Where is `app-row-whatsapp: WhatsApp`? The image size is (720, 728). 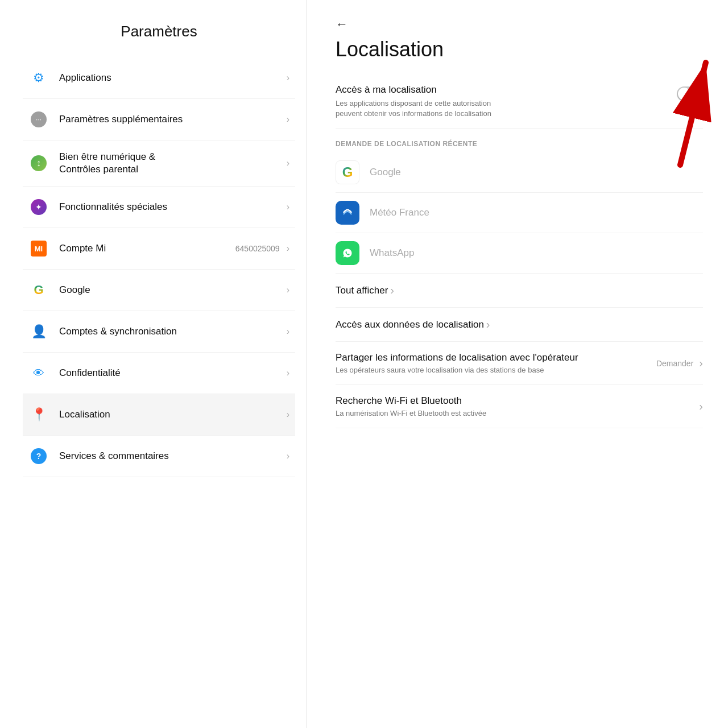
app-row-whatsapp: WhatsApp is located at coordinates (519, 254).